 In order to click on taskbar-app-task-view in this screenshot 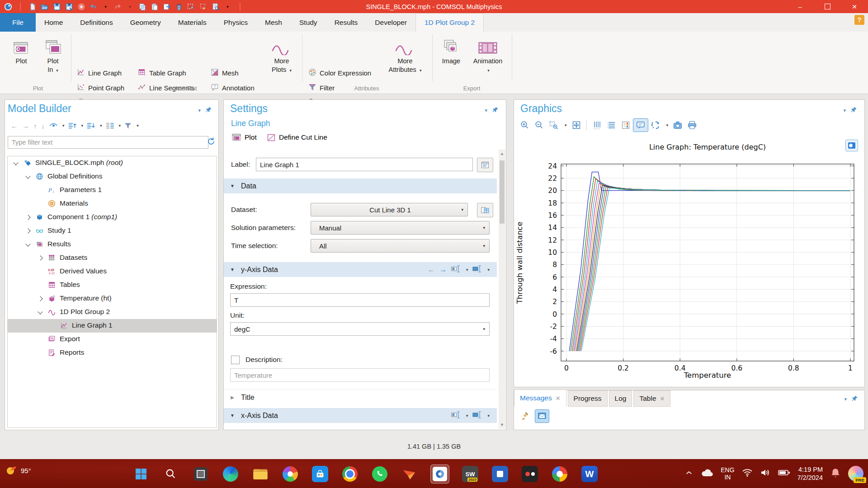, I will do `click(201, 474)`.